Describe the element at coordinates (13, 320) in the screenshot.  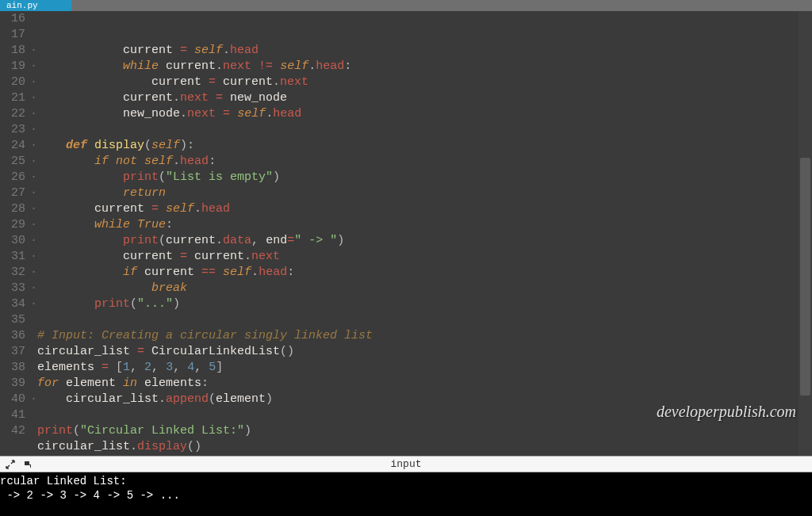
I see `line-number: 35` at that location.